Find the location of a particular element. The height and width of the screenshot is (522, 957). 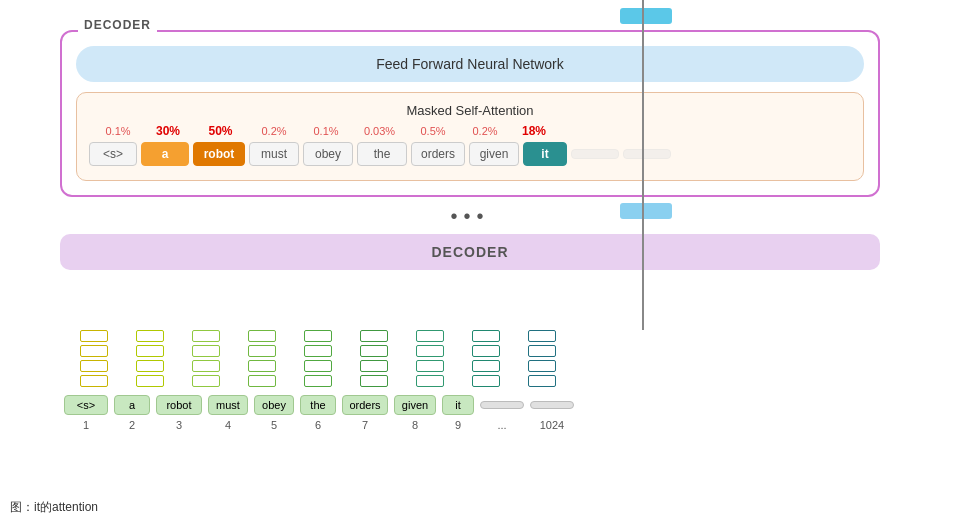

token-label-empty1 is located at coordinates (502, 405).